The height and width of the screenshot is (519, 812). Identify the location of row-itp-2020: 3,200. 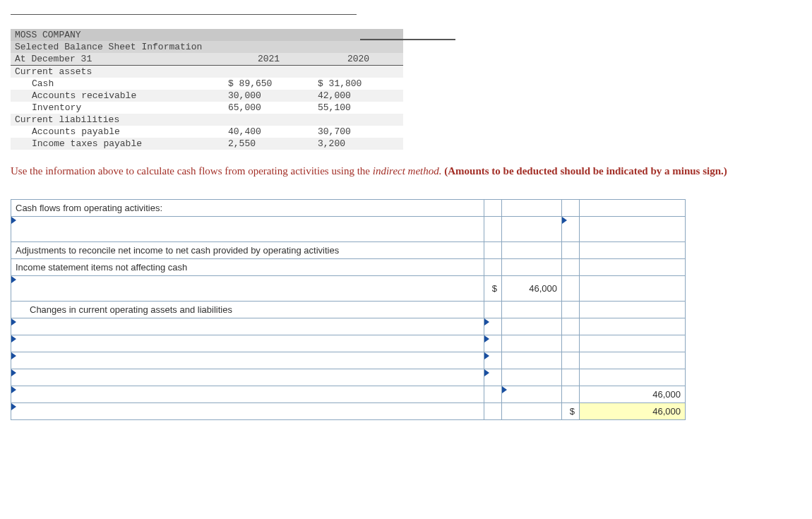
(359, 144).